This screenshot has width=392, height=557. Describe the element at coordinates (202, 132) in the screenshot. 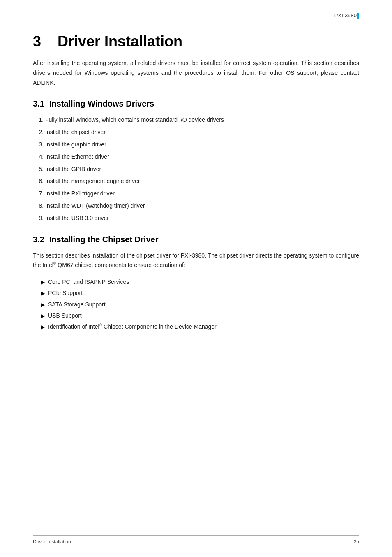

I see `step-item-2: Install the chipset driver` at that location.